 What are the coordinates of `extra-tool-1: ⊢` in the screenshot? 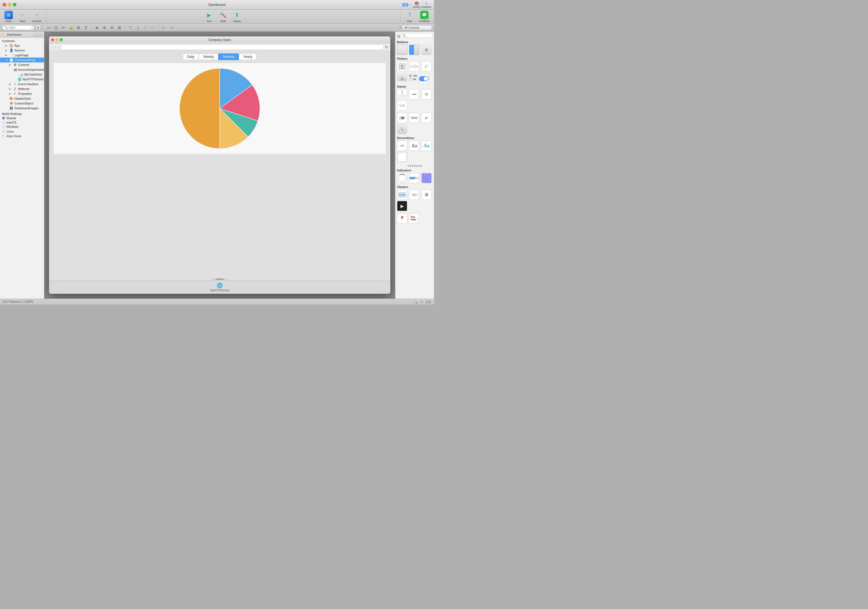 It's located at (164, 27).